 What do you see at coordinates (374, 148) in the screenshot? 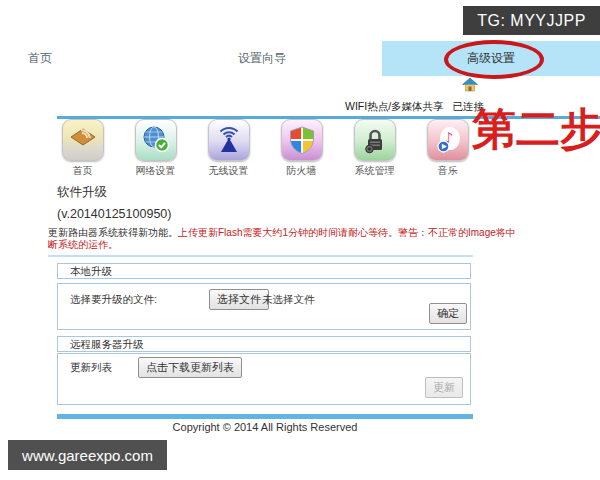
I see `nav-item-system-management: 系统管理` at bounding box center [374, 148].